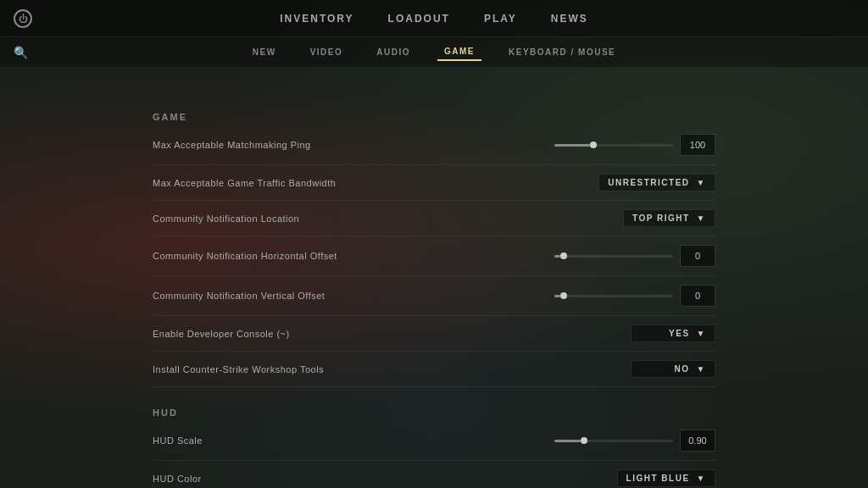 Image resolution: width=868 pixels, height=488 pixels. I want to click on setting-label-horiz-offset: Community Notification Horizontal Offset, so click(245, 256).